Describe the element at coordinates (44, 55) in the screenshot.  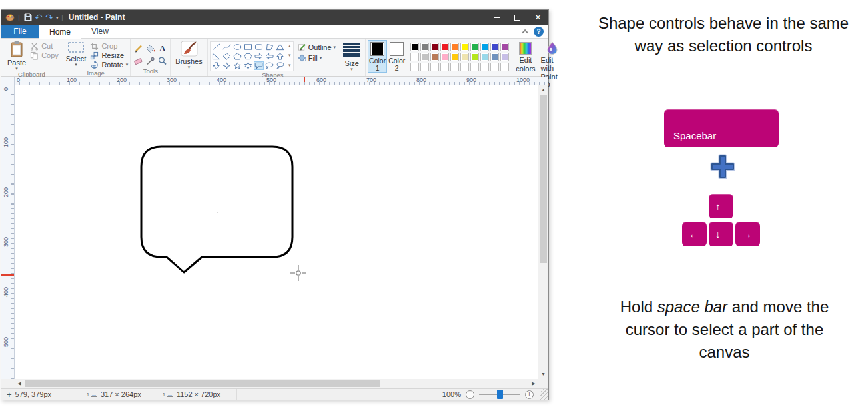
I see `copy-button: Copy` at that location.